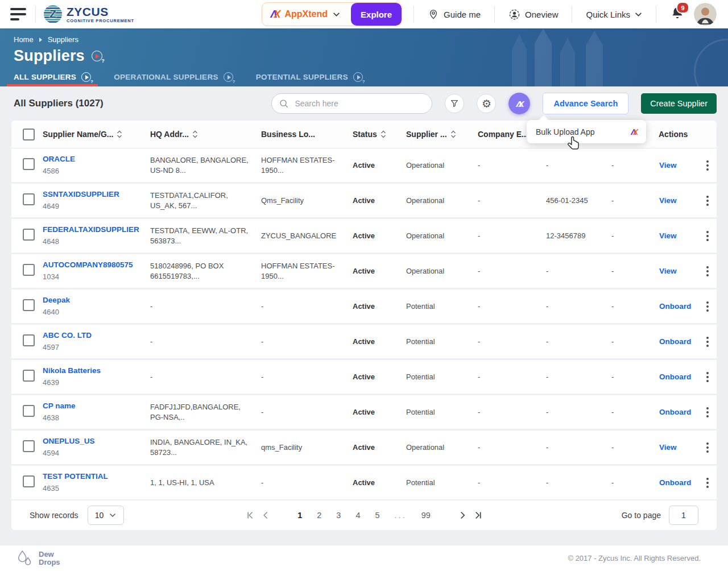 This screenshot has width=728, height=571. I want to click on advance-search-button: Advance Search, so click(586, 104).